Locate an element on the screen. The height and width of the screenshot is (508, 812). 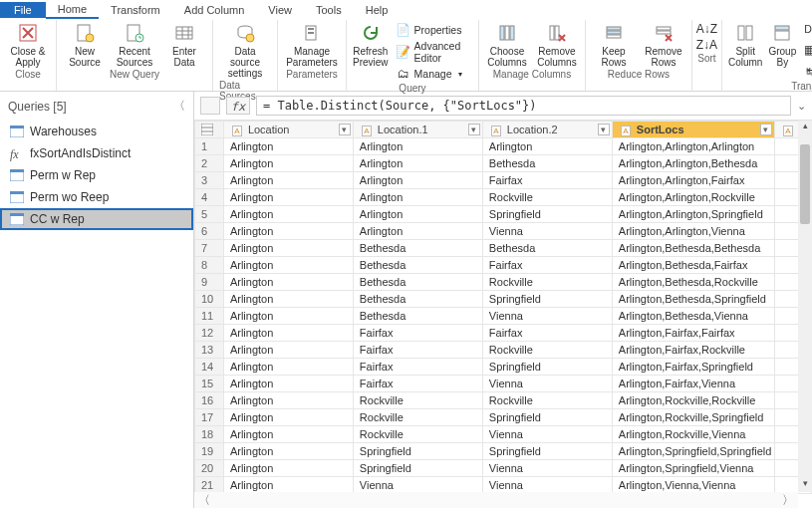
table-row: 19ArlingtonSpringfieldSpringfieldArlingt… is located at coordinates (504, 452).